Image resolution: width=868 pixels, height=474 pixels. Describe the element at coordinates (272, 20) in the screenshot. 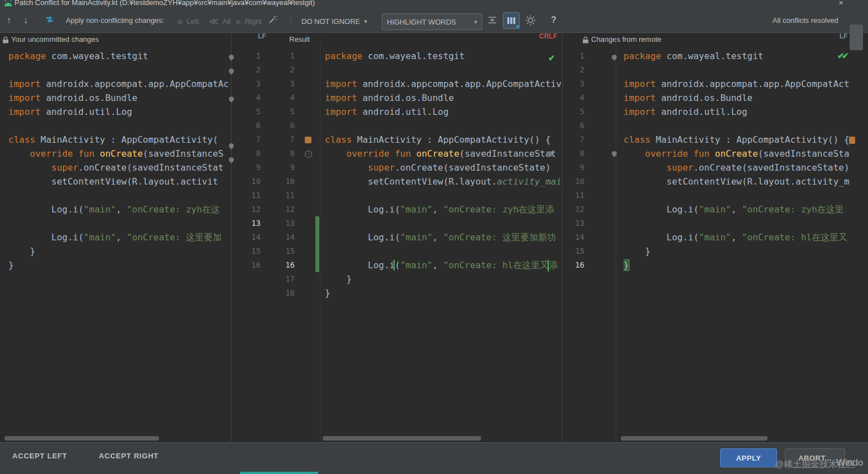

I see `magic-wand-icon` at that location.